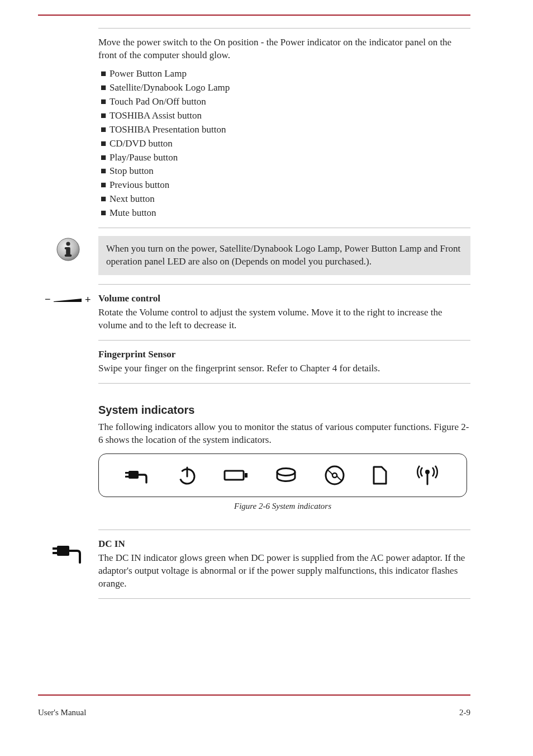 The height and width of the screenshot is (756, 533). Describe the element at coordinates (285, 171) in the screenshot. I see `list-item: ■Stop button` at that location.